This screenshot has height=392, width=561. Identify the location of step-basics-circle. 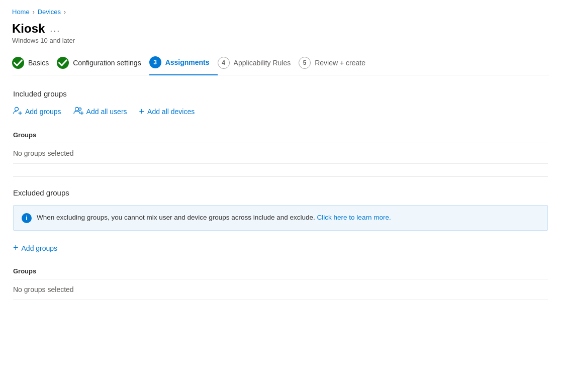
(18, 63).